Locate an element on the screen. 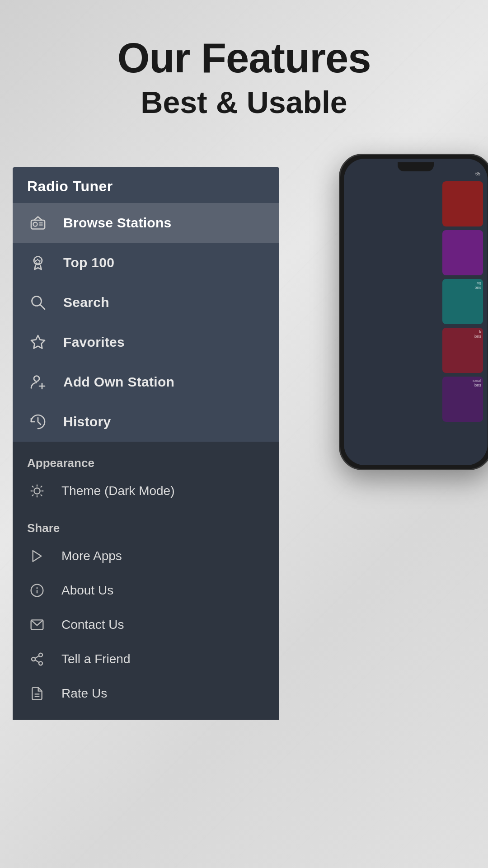 The height and width of the screenshot is (868, 488). rate-icon is located at coordinates (37, 693).